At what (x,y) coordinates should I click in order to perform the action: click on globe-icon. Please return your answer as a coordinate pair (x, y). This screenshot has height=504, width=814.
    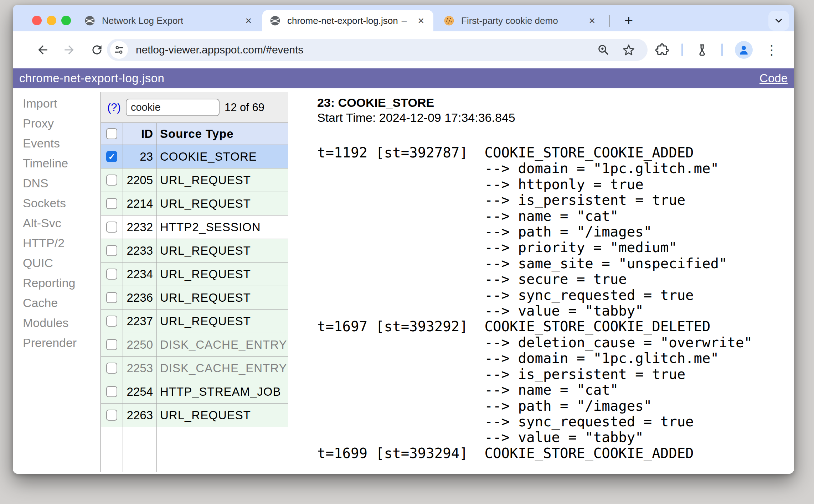
    Looking at the image, I should click on (275, 21).